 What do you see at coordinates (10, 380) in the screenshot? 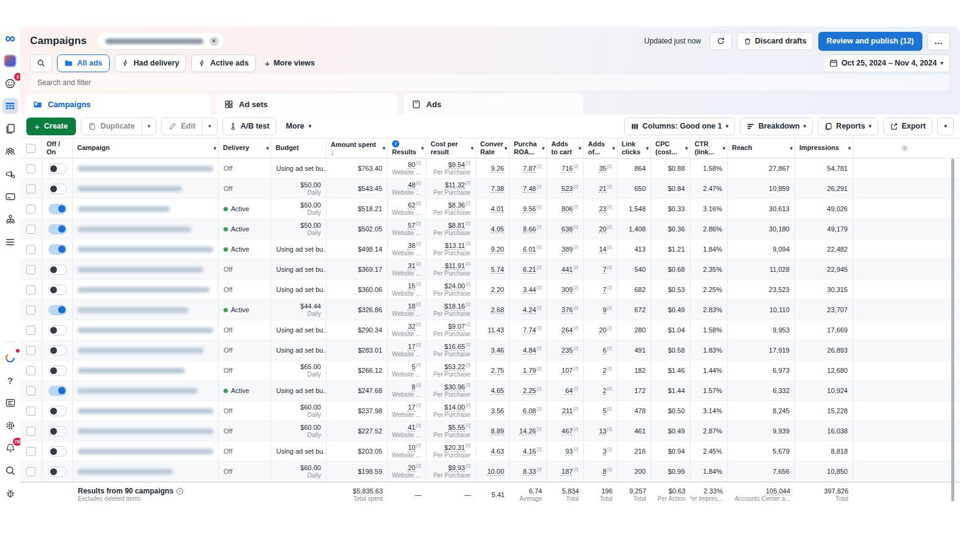
I see `help-icon: ?` at bounding box center [10, 380].